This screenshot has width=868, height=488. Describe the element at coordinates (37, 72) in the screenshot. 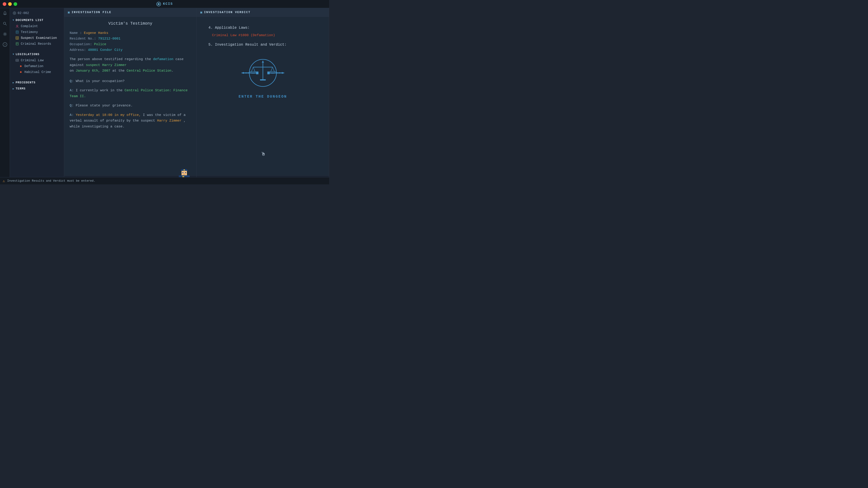

I see `sidebar-item-habitual-crime: Habitual Crime` at that location.